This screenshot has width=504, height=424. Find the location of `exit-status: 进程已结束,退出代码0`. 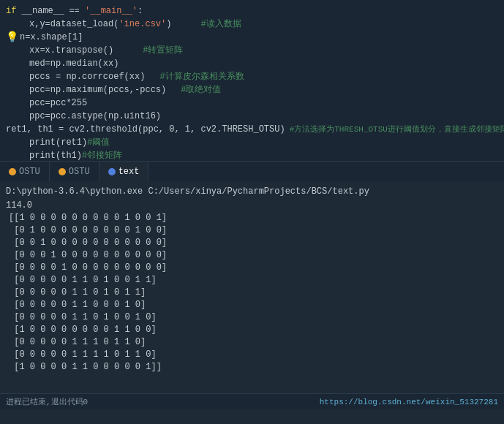

exit-status: 进程已结束,退出代码0 is located at coordinates (47, 402).